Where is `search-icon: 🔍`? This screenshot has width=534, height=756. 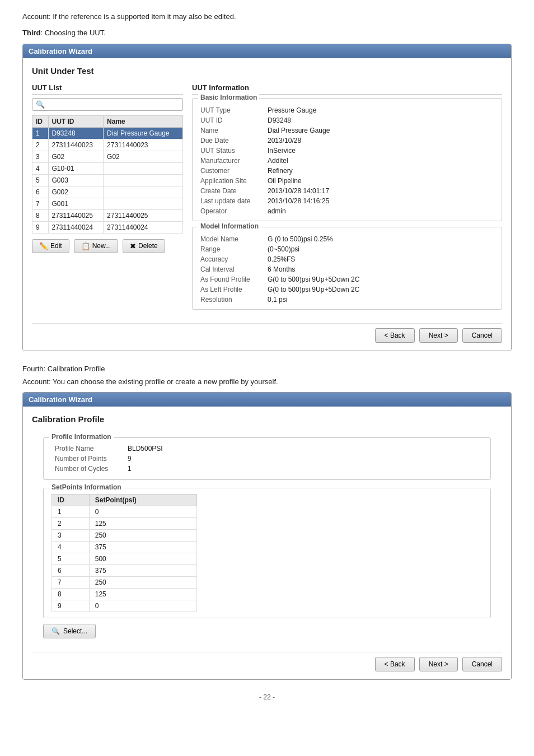
search-icon: 🔍 is located at coordinates (40, 104).